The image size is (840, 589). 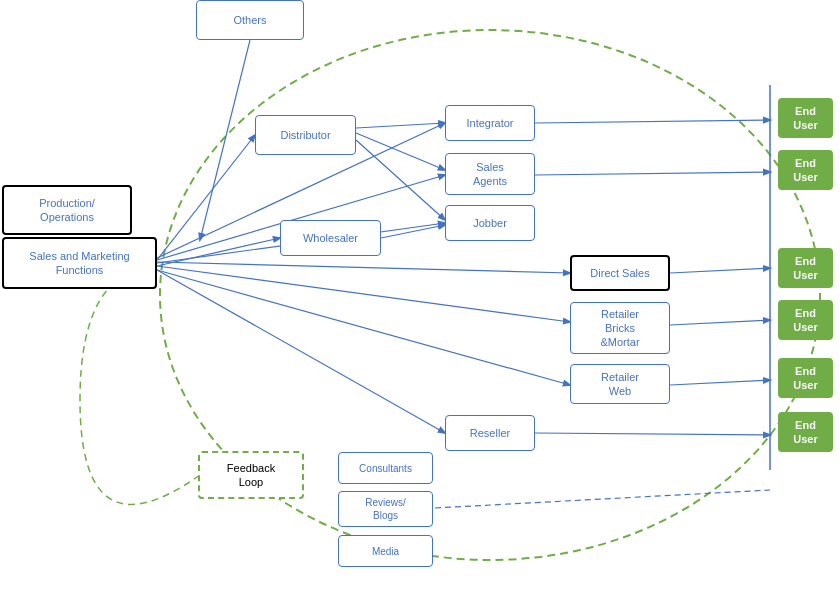 I want to click on retailer-bricks-label: RetailerBricks&Mortar, so click(x=620, y=328).